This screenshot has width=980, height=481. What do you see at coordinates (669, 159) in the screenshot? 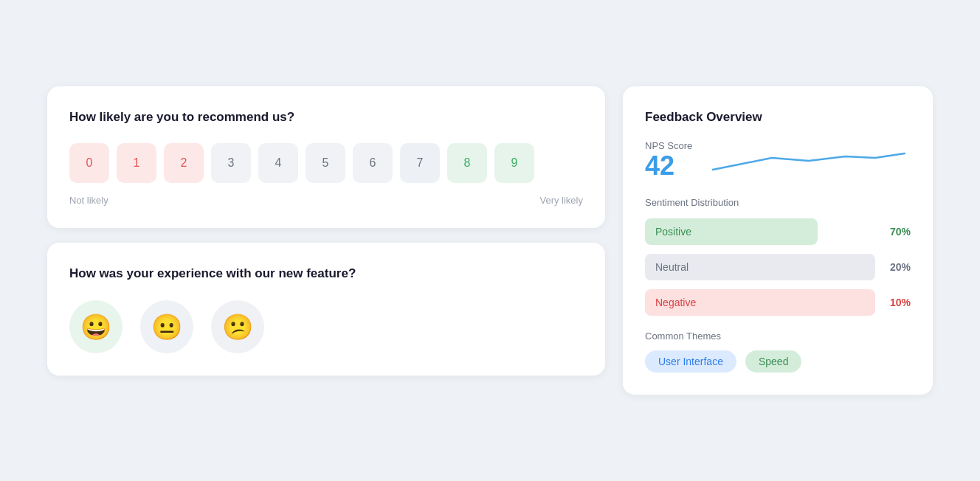
I see `nps-score-block: NPS Score 42` at bounding box center [669, 159].